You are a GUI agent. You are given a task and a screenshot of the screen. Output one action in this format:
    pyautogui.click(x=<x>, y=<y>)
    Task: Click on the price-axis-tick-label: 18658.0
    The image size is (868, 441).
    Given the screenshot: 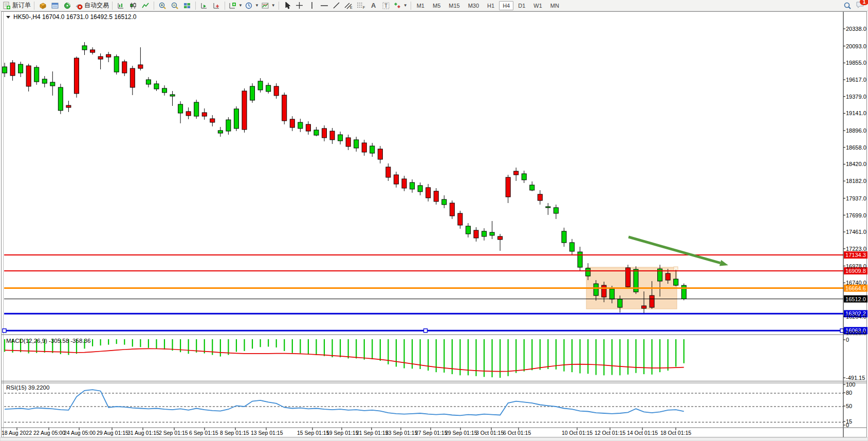 What is the action you would take?
    pyautogui.click(x=856, y=148)
    